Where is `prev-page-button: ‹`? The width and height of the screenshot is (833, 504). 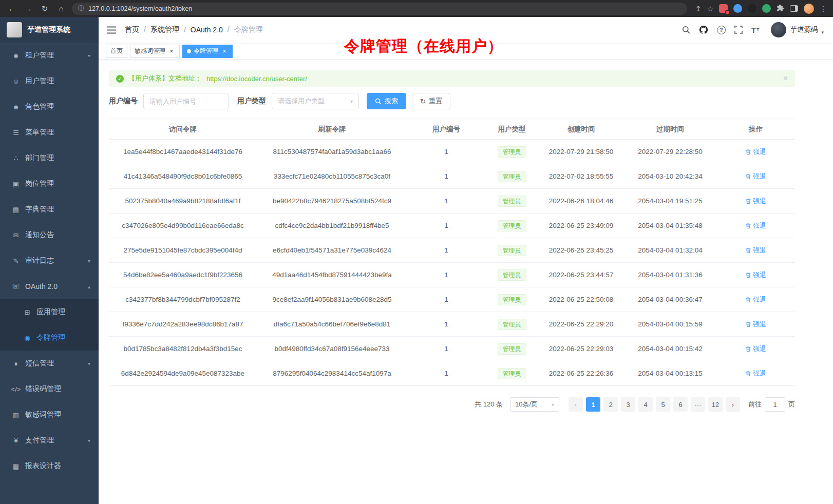
prev-page-button: ‹ is located at coordinates (576, 404).